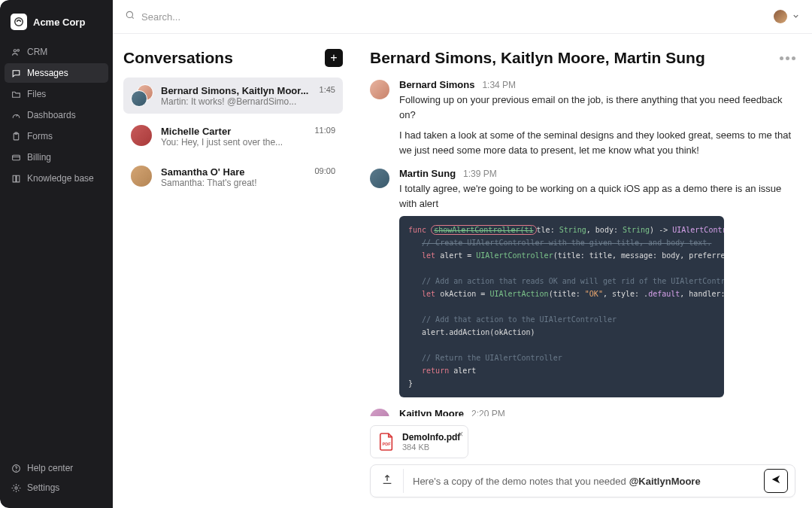  Describe the element at coordinates (59, 23) in the screenshot. I see `brand-name: Acme Corp` at that location.